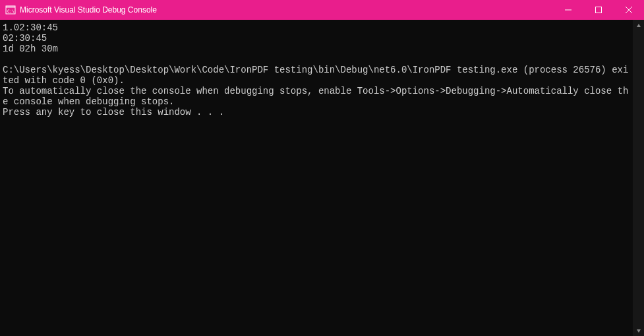 The image size is (644, 336). What do you see at coordinates (599, 10) in the screenshot?
I see `maximize-button` at bounding box center [599, 10].